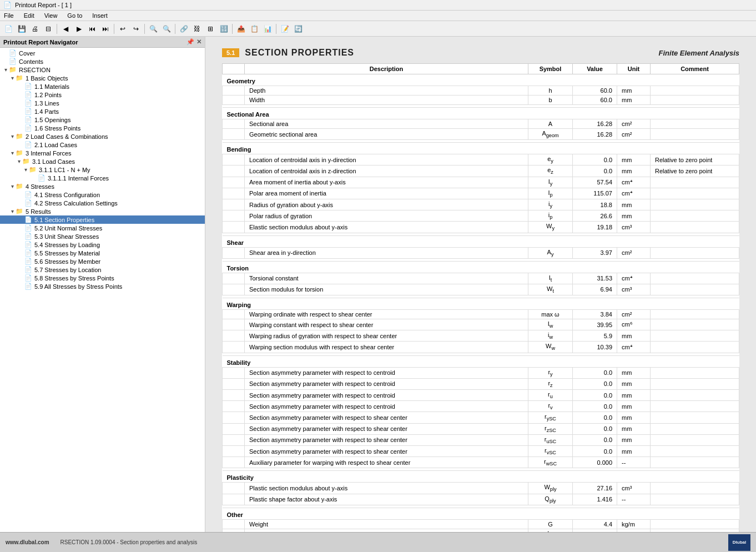  What do you see at coordinates (378, 540) in the screenshot?
I see `footer-bar: www.dlubal.com RSECTION 1.09.0004 - Sect…` at bounding box center [378, 540].